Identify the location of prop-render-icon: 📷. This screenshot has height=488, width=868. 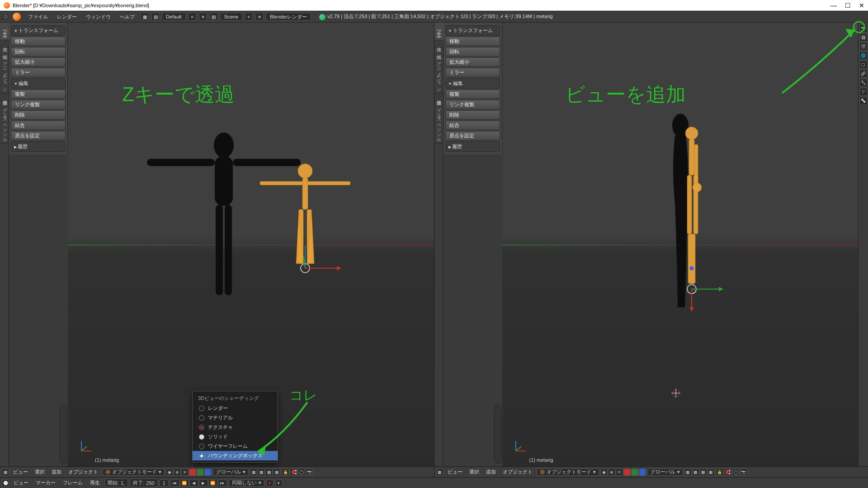
(863, 28).